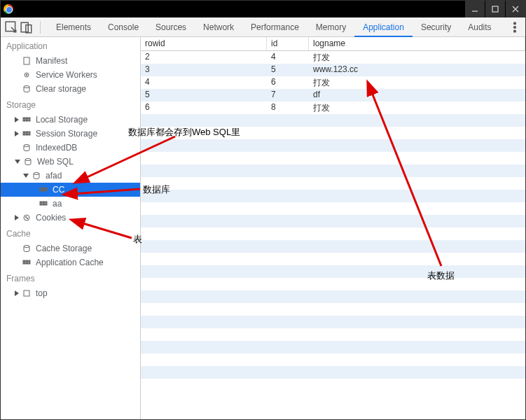 Image resolution: width=526 pixels, height=420 pixels. What do you see at coordinates (204, 57) in the screenshot?
I see `cell-rowid: 2` at bounding box center [204, 57].